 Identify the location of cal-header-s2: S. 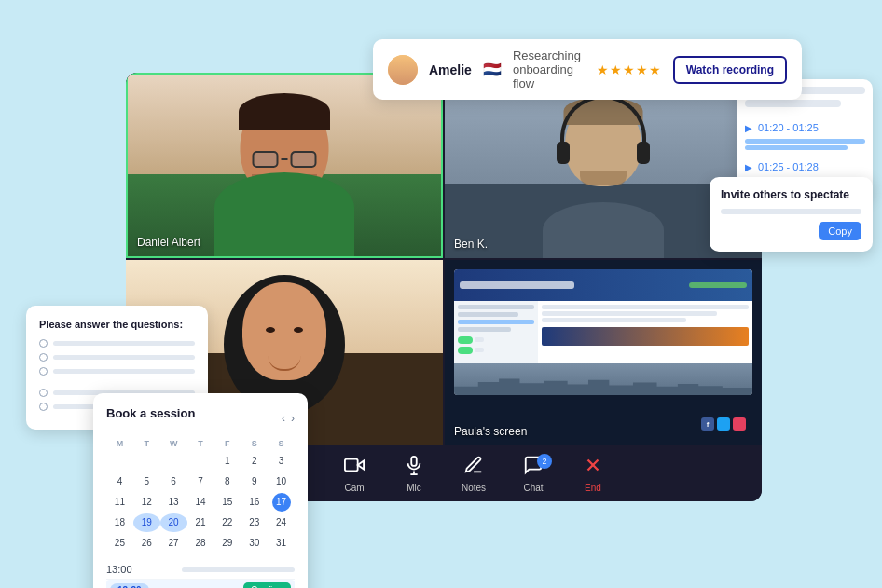
(282, 444).